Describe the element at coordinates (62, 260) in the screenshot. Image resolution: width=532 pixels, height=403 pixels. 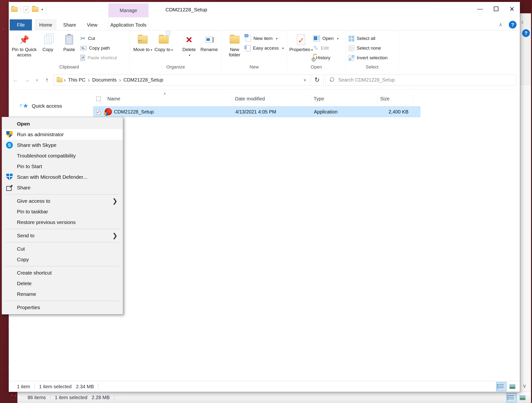
I see `menu-item-copy: Copy` at that location.